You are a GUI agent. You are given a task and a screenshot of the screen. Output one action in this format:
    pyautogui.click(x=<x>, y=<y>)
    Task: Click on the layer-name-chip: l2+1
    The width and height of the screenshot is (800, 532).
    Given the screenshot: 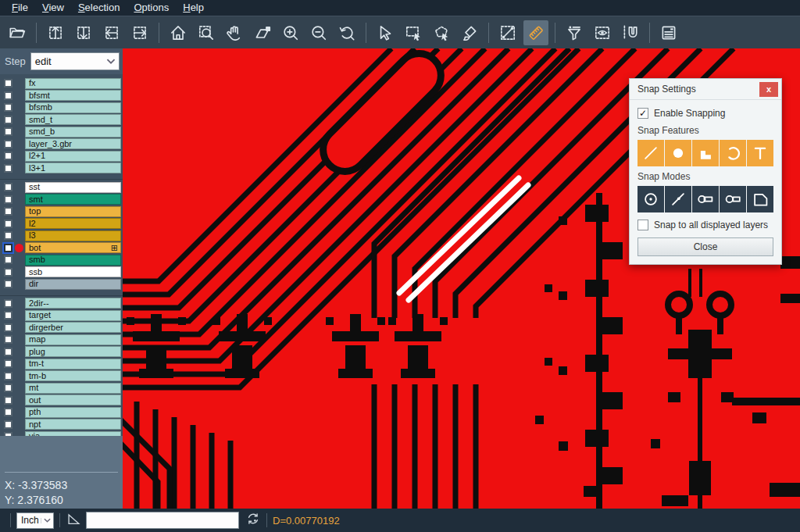 What is the action you would take?
    pyautogui.click(x=73, y=156)
    